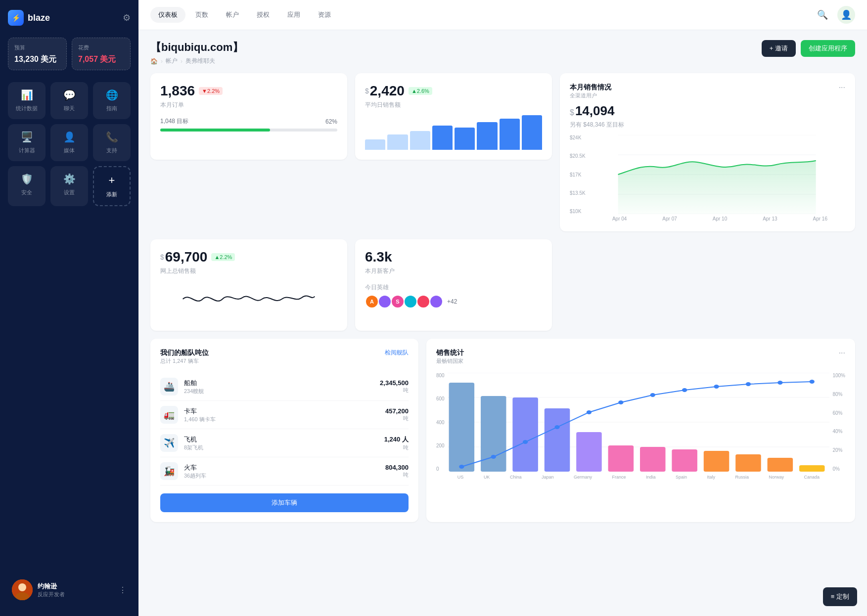 The height and width of the screenshot is (616, 867). I want to click on daily-sales-value: 2,420, so click(387, 91).